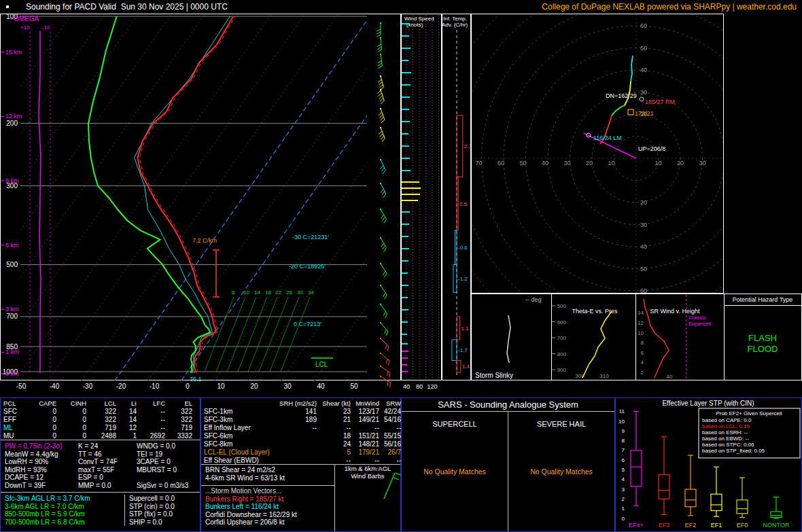 The image size is (802, 532). What do you see at coordinates (624, 519) in the screenshot?
I see `svg-text: 0` at bounding box center [624, 519].